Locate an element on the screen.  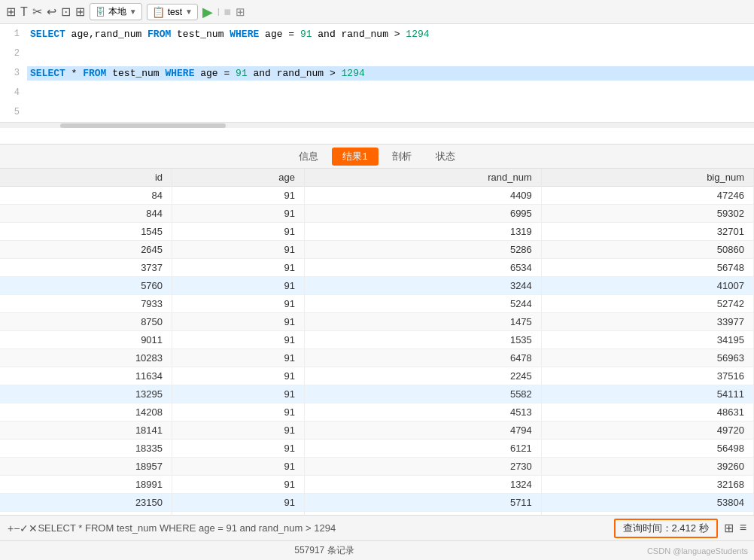
token-col-name: age,rand_num is located at coordinates (107, 35).